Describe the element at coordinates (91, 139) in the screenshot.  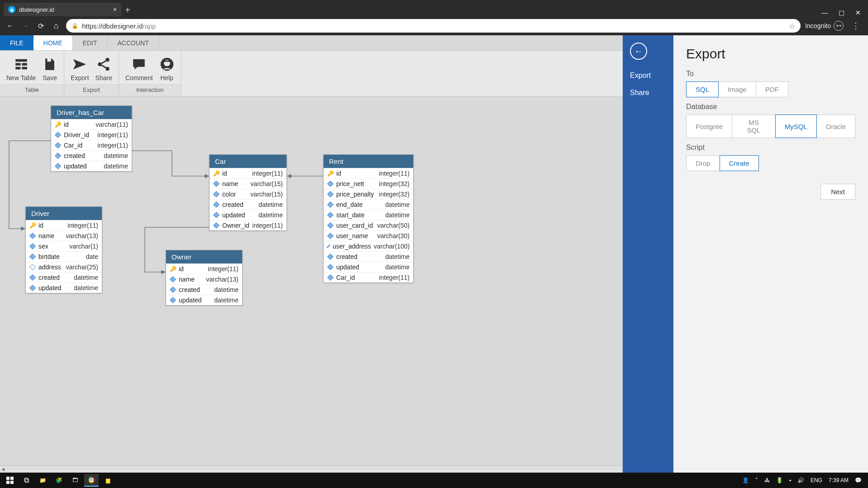
I see `entity-driver-has-car: Driver_has_Car🔑idvarchar(11)Driver_idint…` at that location.